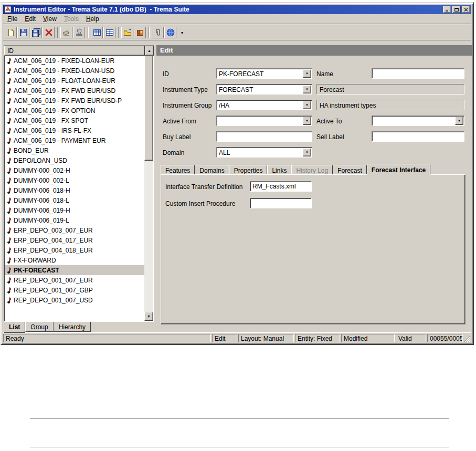 The height and width of the screenshot is (451, 476). I want to click on scroll-up-button: ▲, so click(149, 50).